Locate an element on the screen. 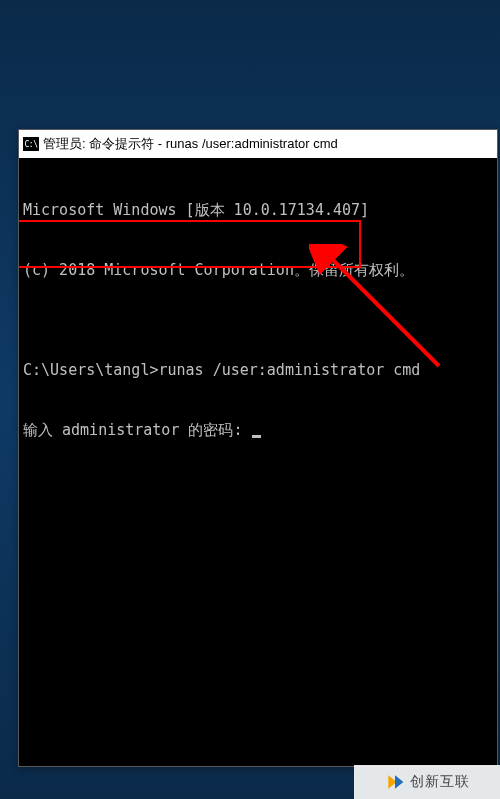  window-title-text: 管理员: 命令提示符 - runas /user:administrator c… is located at coordinates (267, 144).